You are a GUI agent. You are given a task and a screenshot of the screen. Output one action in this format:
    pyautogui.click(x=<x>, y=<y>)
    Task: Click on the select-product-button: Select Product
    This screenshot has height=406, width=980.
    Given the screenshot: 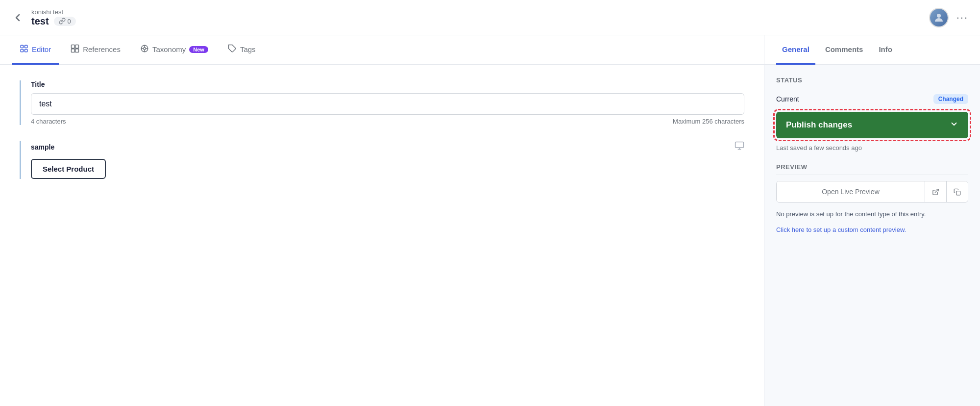 What is the action you would take?
    pyautogui.click(x=69, y=169)
    